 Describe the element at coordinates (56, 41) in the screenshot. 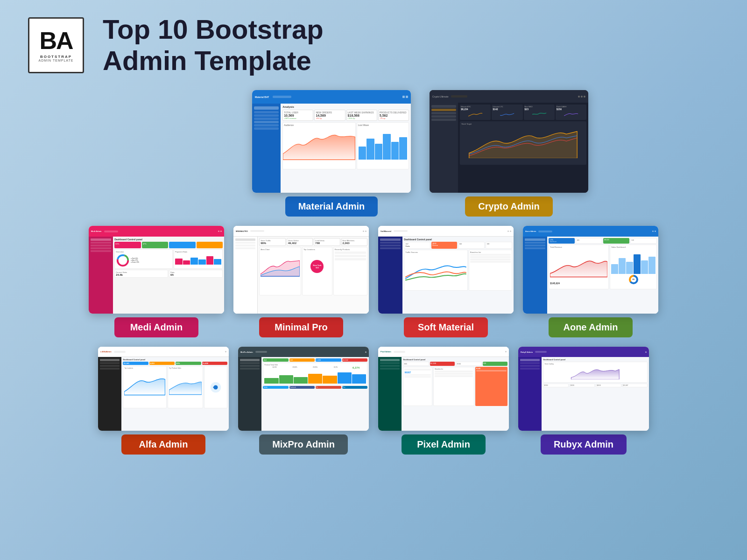

I see `logo-letters: BA` at that location.